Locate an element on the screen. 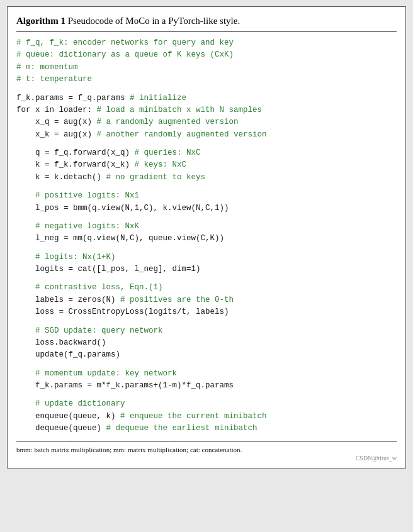 This screenshot has width=413, height=532. code-line: # contrastive loss, Eqn.(1) is located at coordinates (206, 288).